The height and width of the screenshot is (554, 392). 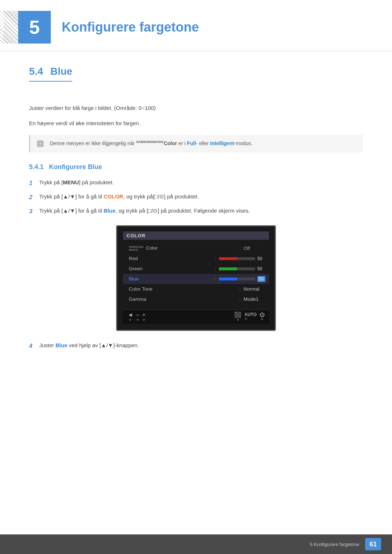 What do you see at coordinates (196, 79) in the screenshot?
I see `section-heading-container: 5.4 Blue` at bounding box center [196, 79].